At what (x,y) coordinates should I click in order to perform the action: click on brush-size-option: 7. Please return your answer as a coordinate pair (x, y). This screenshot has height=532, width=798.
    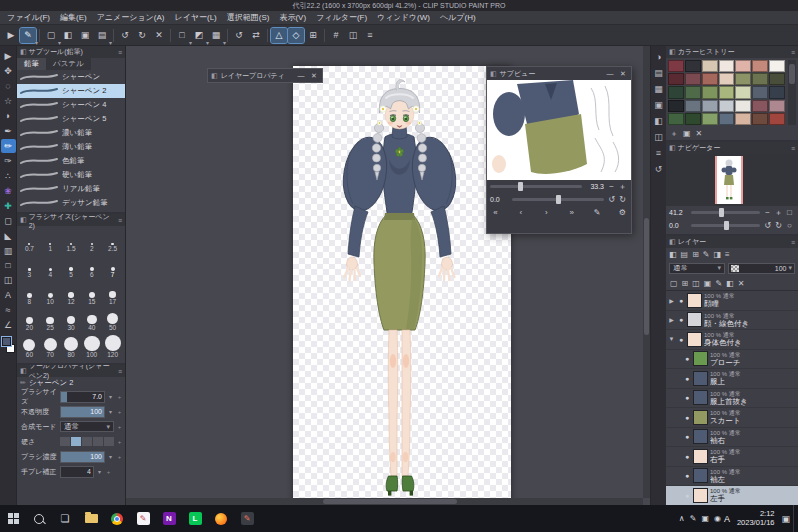
    Looking at the image, I should click on (112, 267).